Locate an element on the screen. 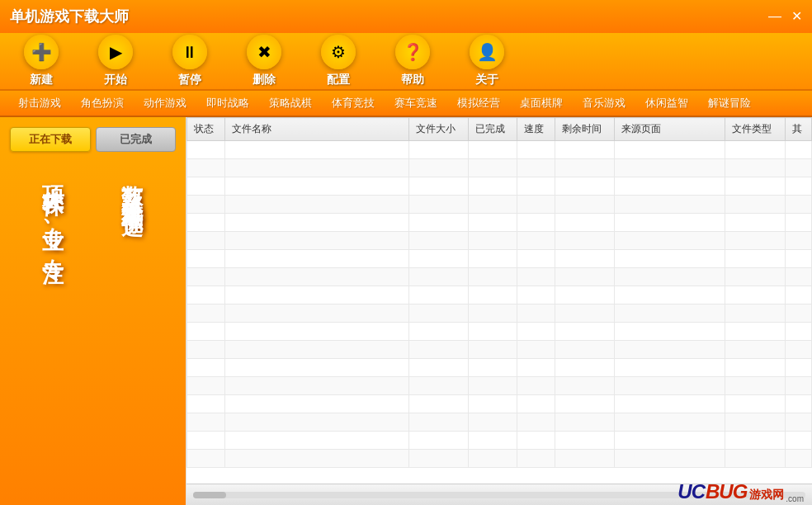 The height and width of the screenshot is (505, 812). about-label: 关于 is located at coordinates (487, 80).